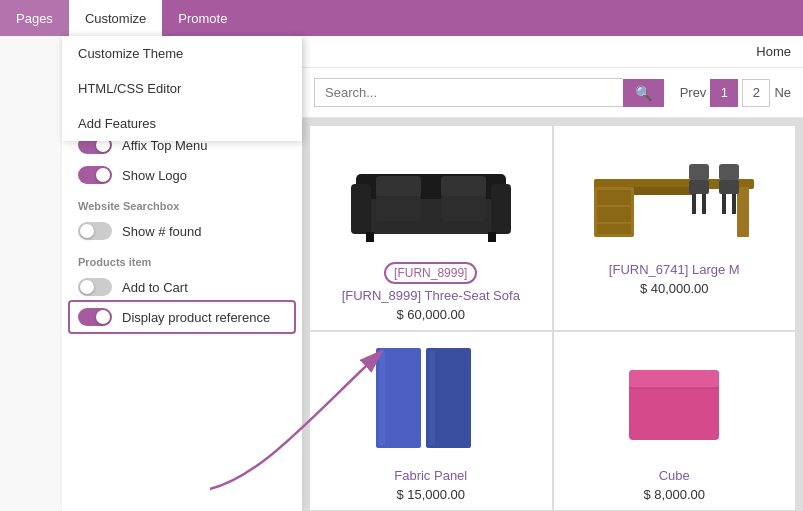 The image size is (803, 511). What do you see at coordinates (675, 270) in the screenshot?
I see `product-name-desk: [FURN_6741] Large M` at bounding box center [675, 270].